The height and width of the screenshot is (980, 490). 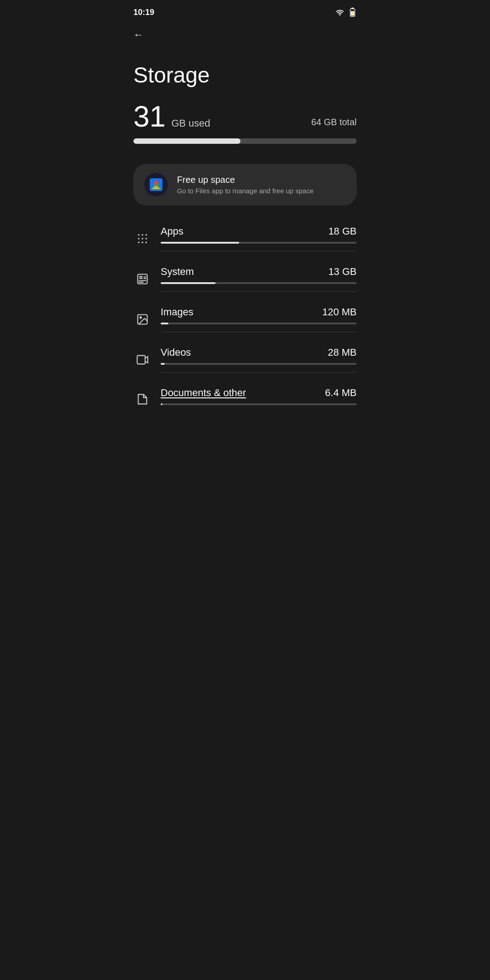 What do you see at coordinates (142, 279) in the screenshot?
I see `system-icon` at bounding box center [142, 279].